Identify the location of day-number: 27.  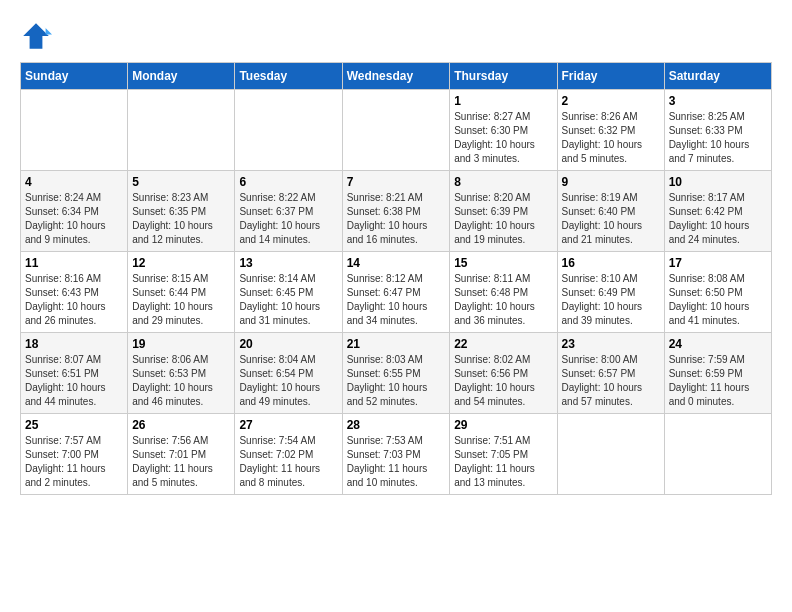
(288, 425).